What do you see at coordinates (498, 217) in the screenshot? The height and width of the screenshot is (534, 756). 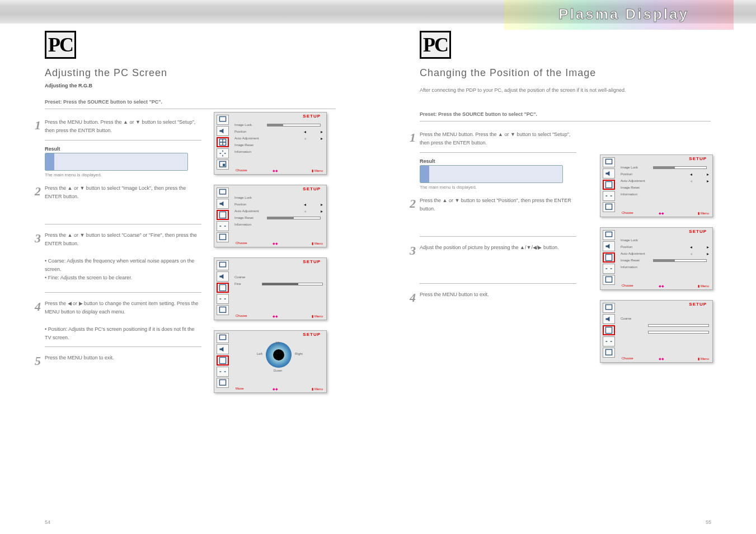 I see `step-text: Press the ▲ or ▼ button to select "Posit…` at bounding box center [498, 217].